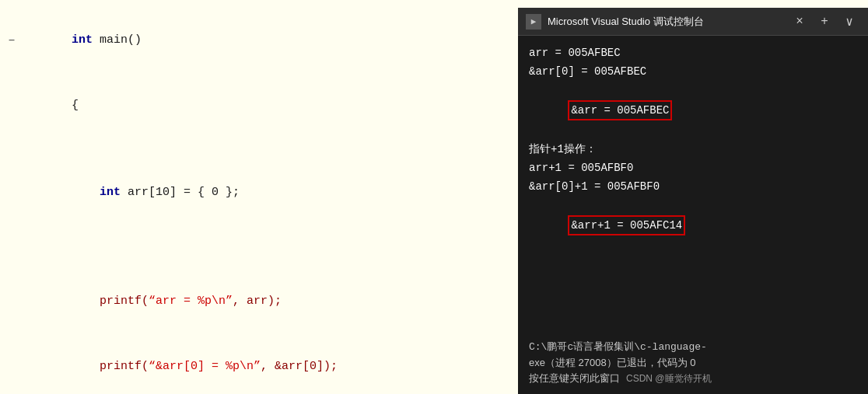 The width and height of the screenshot is (868, 394). What do you see at coordinates (180, 193) in the screenshot?
I see `code-text: arr[10] = { 0 };` at bounding box center [180, 193].